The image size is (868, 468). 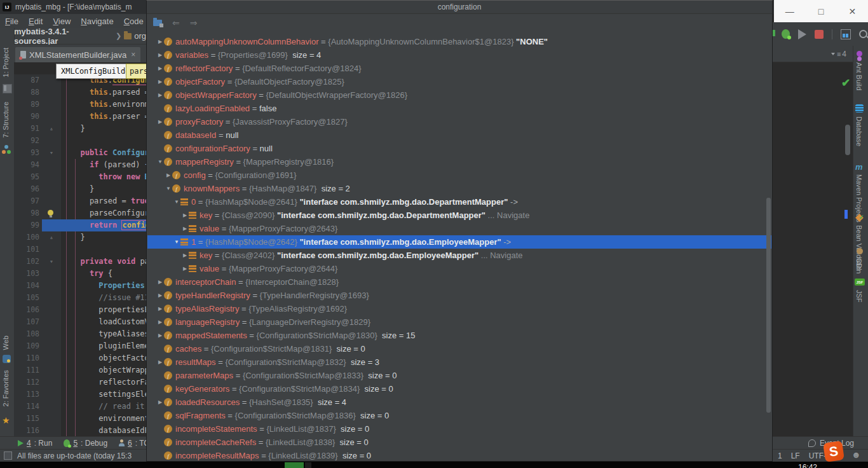 What do you see at coordinates (459, 135) in the screenshot?
I see `tree-row: fdatabaseId = null` at bounding box center [459, 135].